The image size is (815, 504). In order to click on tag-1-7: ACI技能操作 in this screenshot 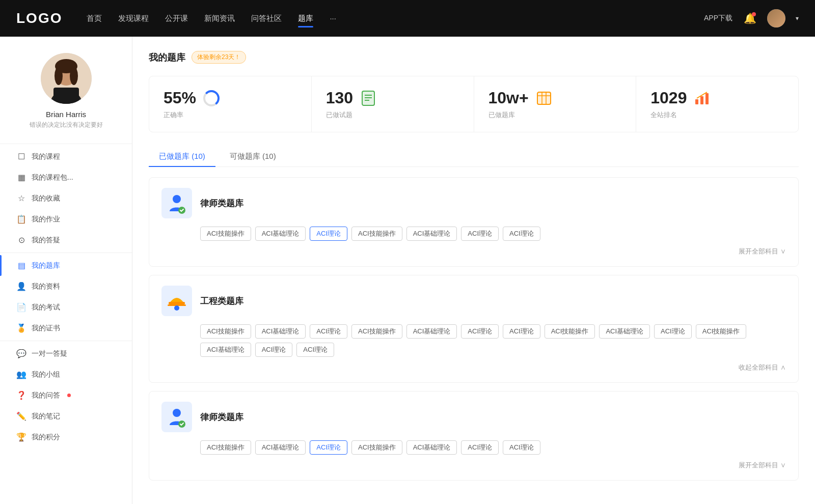, I will do `click(570, 331)`.